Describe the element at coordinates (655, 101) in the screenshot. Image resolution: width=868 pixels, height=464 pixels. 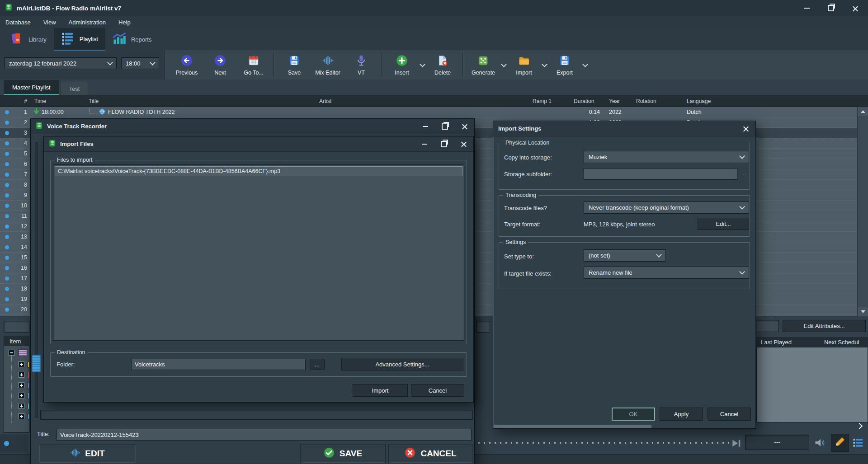
I see `header-rotation: Rotation` at that location.